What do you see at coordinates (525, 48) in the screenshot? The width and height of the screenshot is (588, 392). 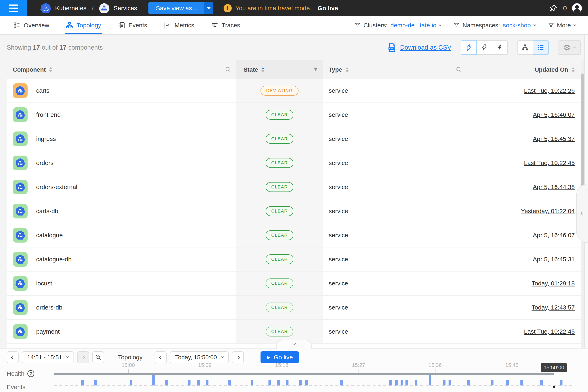 I see `topology-view-button` at bounding box center [525, 48].